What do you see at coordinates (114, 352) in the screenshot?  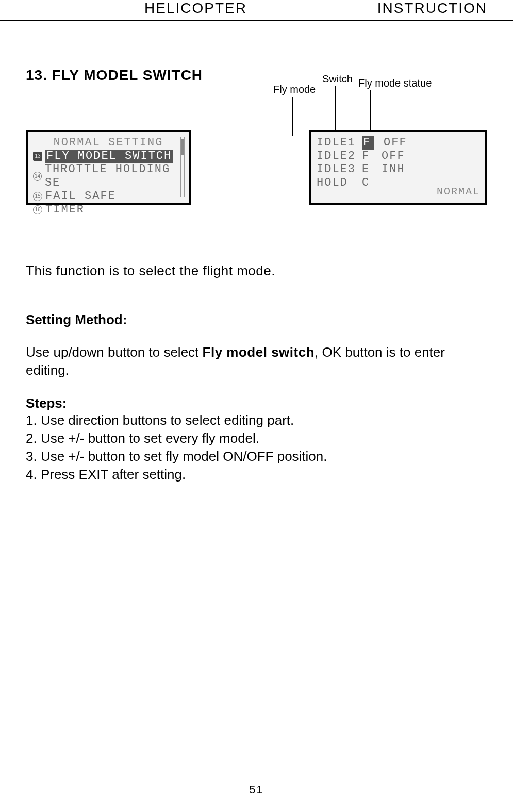 I see `text-fragment: Use up/down button to select` at bounding box center [114, 352].